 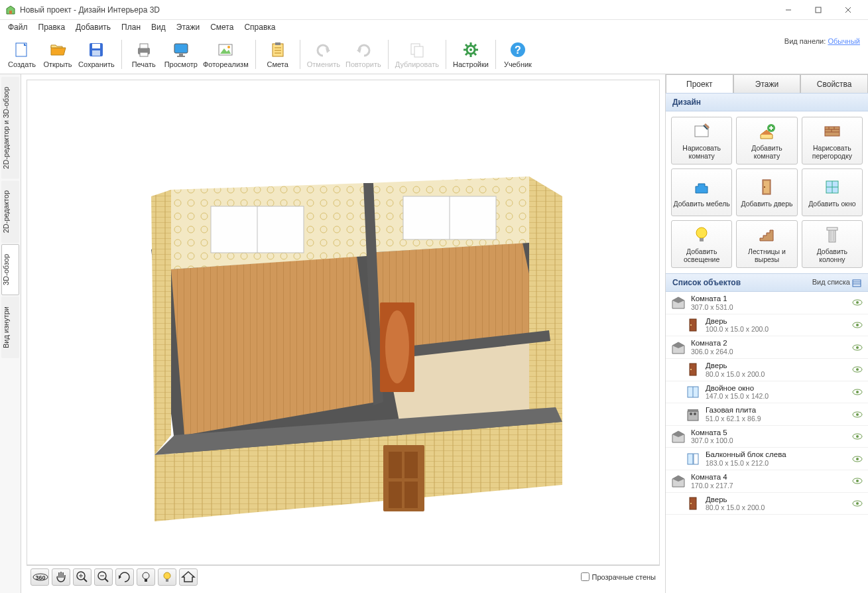 I want to click on right-tab: Свойства, so click(x=834, y=84).